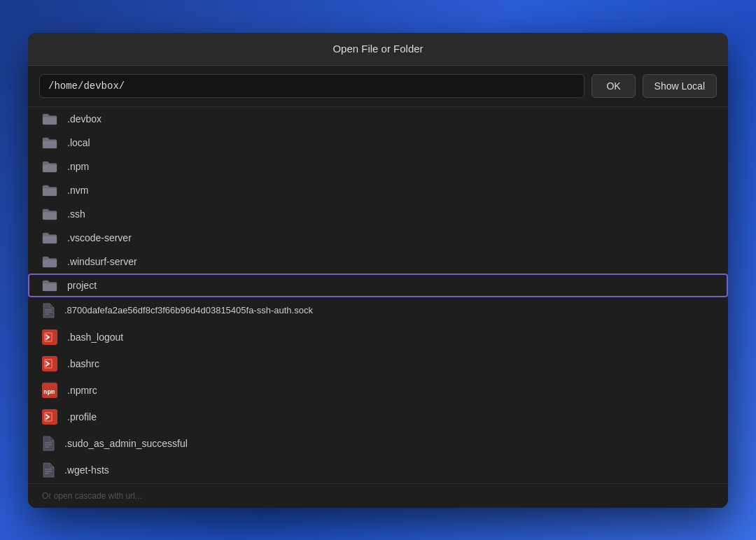 The height and width of the screenshot is (540, 756). What do you see at coordinates (99, 238) in the screenshot?
I see `item-name: .vscode-server` at bounding box center [99, 238].